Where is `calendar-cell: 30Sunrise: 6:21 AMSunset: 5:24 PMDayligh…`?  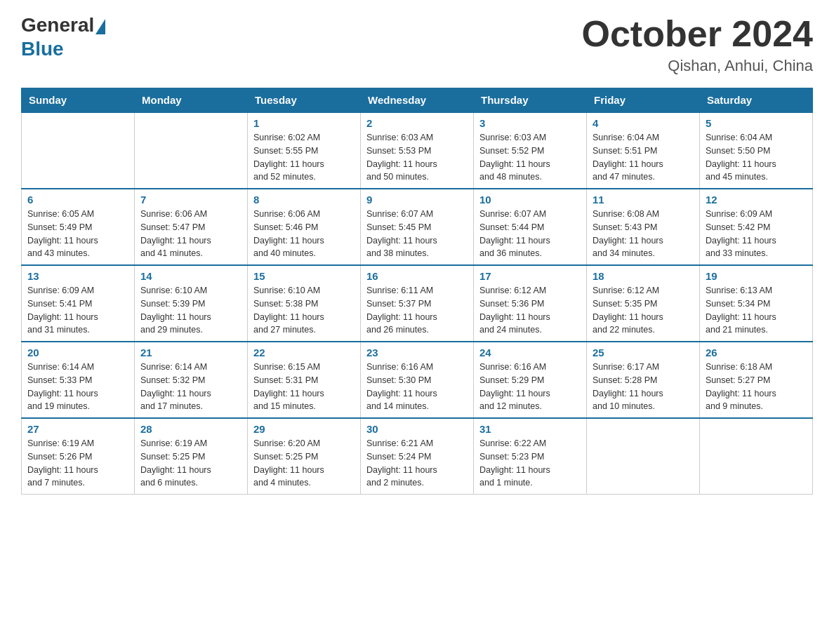 calendar-cell: 30Sunrise: 6:21 AMSunset: 5:24 PMDayligh… is located at coordinates (417, 456).